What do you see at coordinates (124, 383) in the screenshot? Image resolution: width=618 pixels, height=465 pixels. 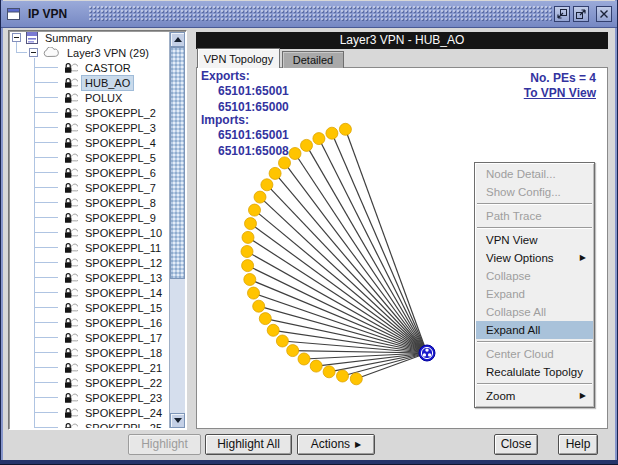 I see `tree-item-label: SPOKEPPL_22` at bounding box center [124, 383].